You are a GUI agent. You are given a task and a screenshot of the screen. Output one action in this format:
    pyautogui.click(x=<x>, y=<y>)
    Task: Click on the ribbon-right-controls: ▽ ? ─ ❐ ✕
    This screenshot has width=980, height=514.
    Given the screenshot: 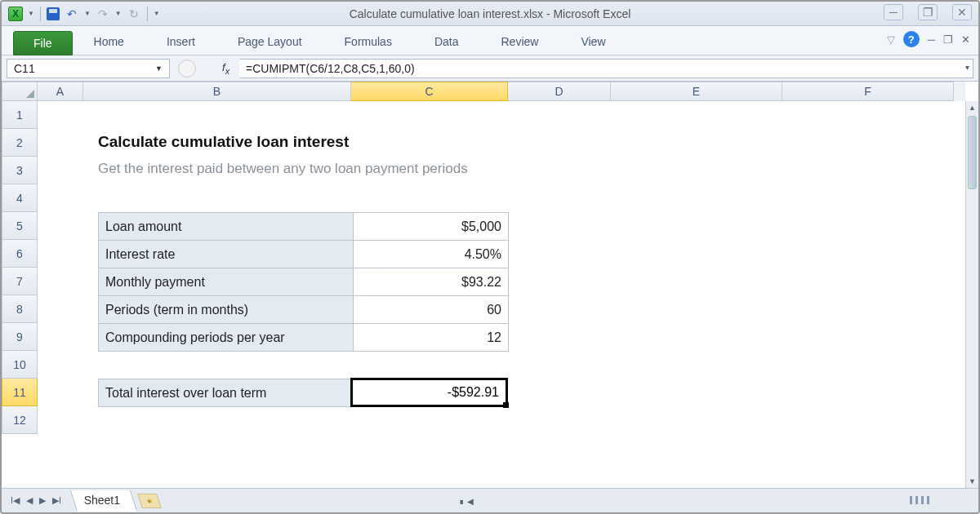 What is the action you would take?
    pyautogui.click(x=929, y=39)
    